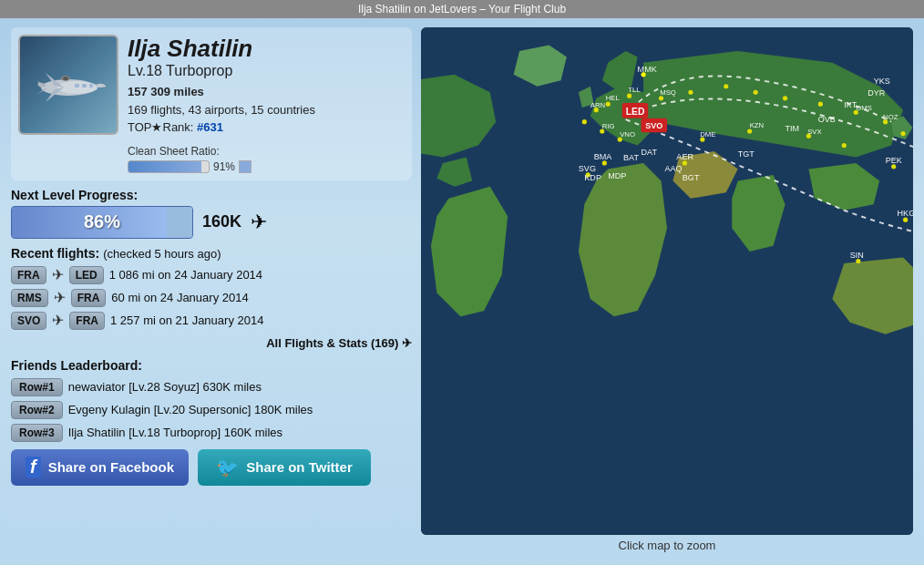  I want to click on friend-row-3: Row#3 Ilja Shatilin [Lv.18 Turboprop] 16…, so click(211, 433).